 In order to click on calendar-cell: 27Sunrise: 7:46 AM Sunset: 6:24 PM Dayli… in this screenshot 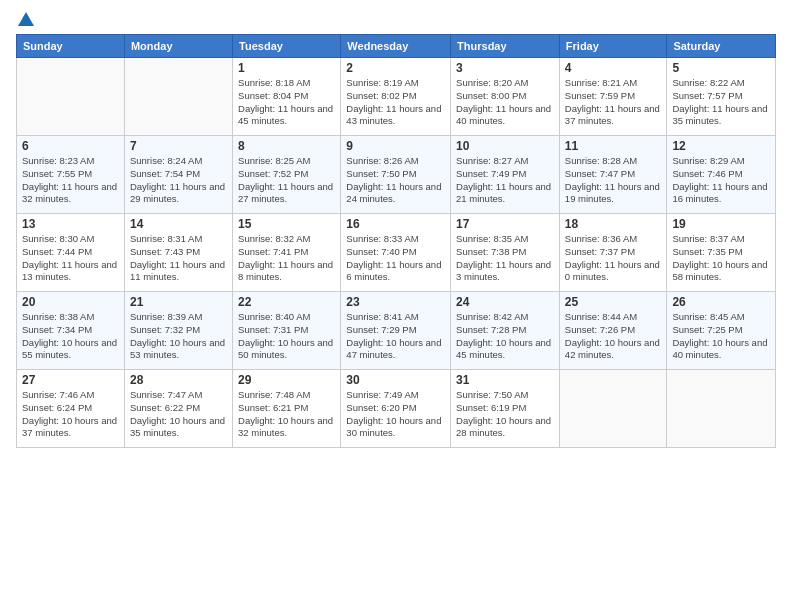, I will do `click(71, 409)`.